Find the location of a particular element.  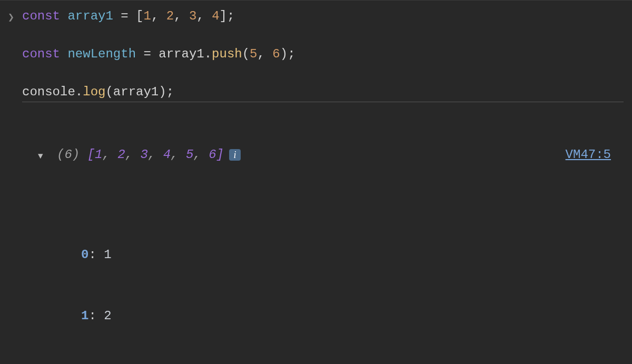

num-lit: 6 is located at coordinates (276, 54).